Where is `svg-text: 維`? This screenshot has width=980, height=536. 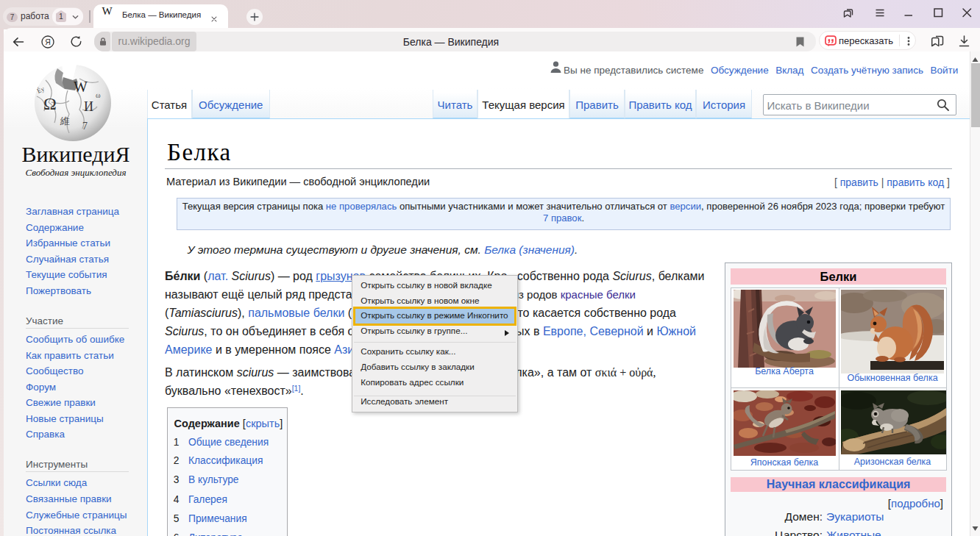 svg-text: 維 is located at coordinates (65, 121).